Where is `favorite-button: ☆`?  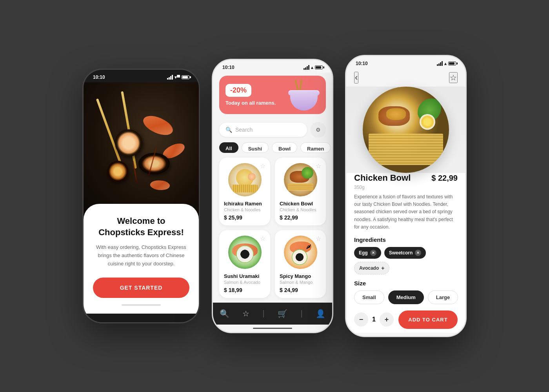 favorite-button: ☆ is located at coordinates (453, 78).